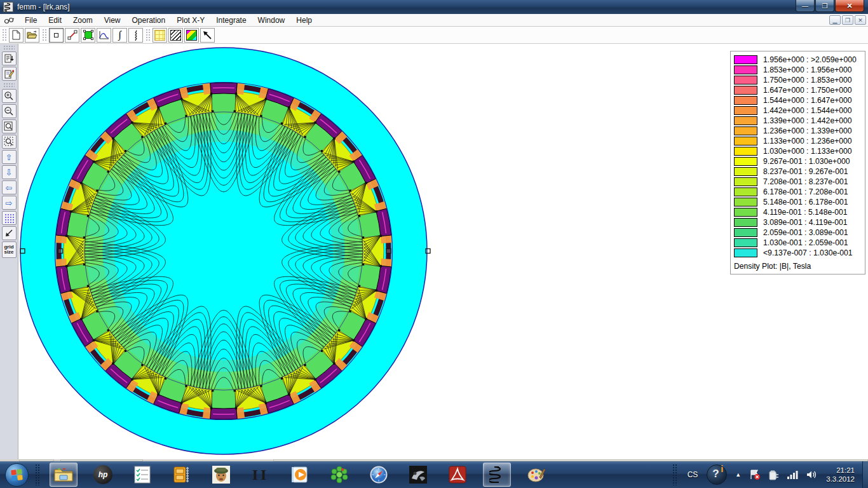  Describe the element at coordinates (717, 475) in the screenshot. I see `info-tray-icon: ? i` at that location.